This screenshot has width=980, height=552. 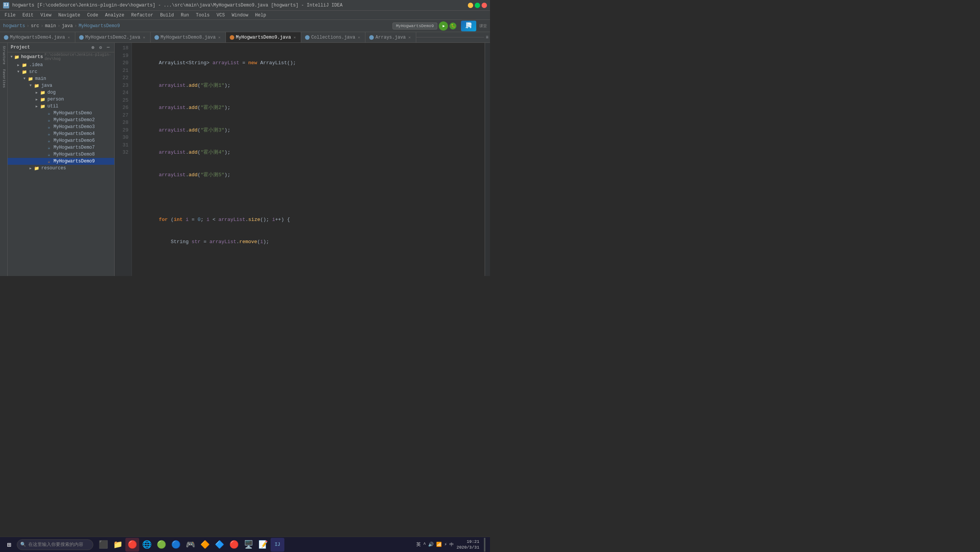 What do you see at coordinates (92, 15) in the screenshot?
I see `menu-code: Code` at bounding box center [92, 15].